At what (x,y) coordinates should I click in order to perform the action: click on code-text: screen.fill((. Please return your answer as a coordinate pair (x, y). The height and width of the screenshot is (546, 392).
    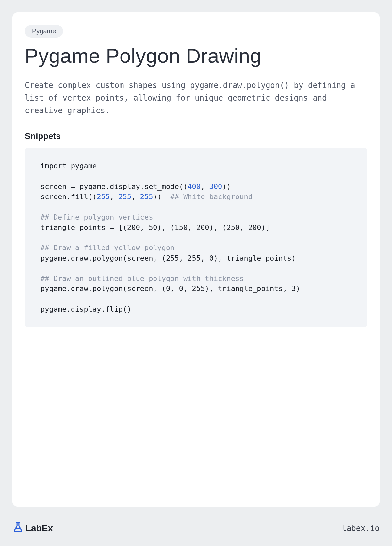
    Looking at the image, I should click on (69, 197).